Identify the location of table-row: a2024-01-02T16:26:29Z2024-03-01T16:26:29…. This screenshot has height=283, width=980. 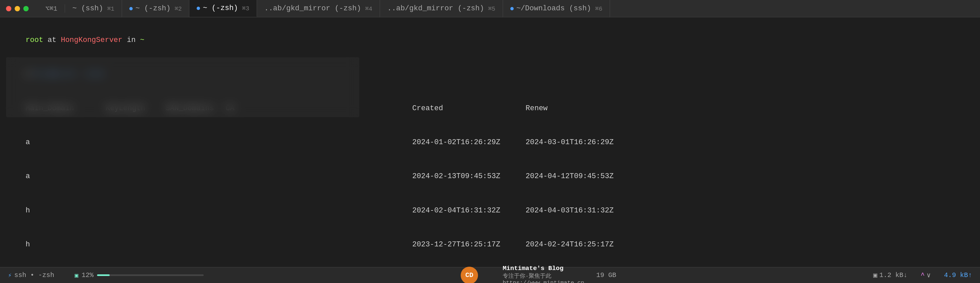
(490, 142).